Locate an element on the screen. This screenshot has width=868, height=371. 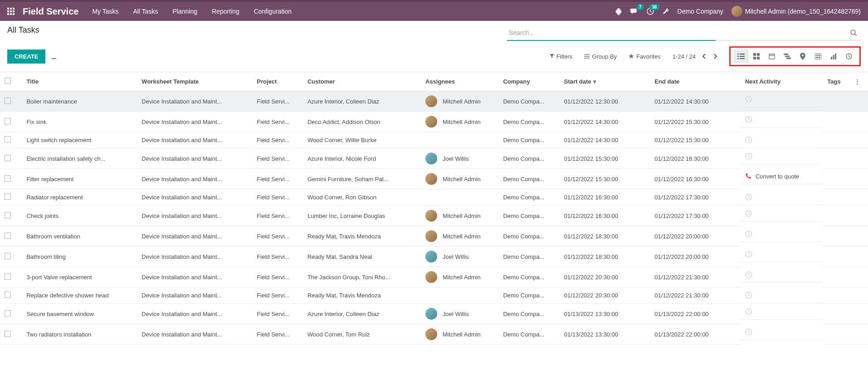
company-switcher: Demo Company is located at coordinates (700, 11).